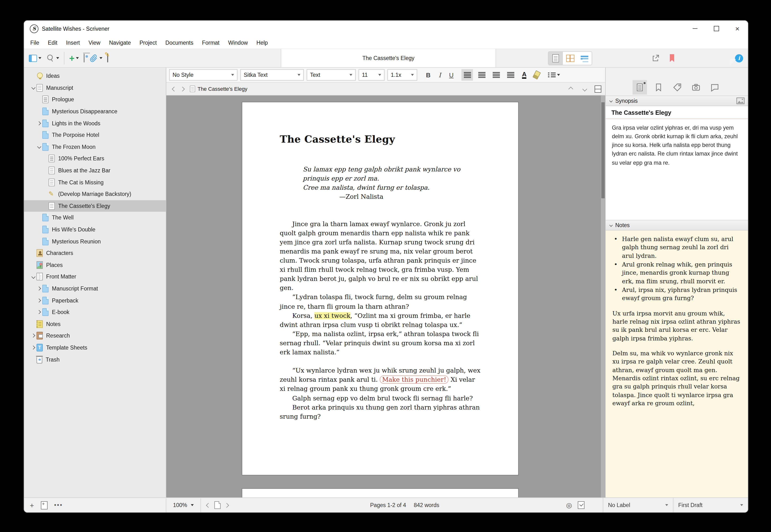 This screenshot has height=532, width=771. What do you see at coordinates (95, 253) in the screenshot?
I see `binder-item-characters: Characters` at bounding box center [95, 253].